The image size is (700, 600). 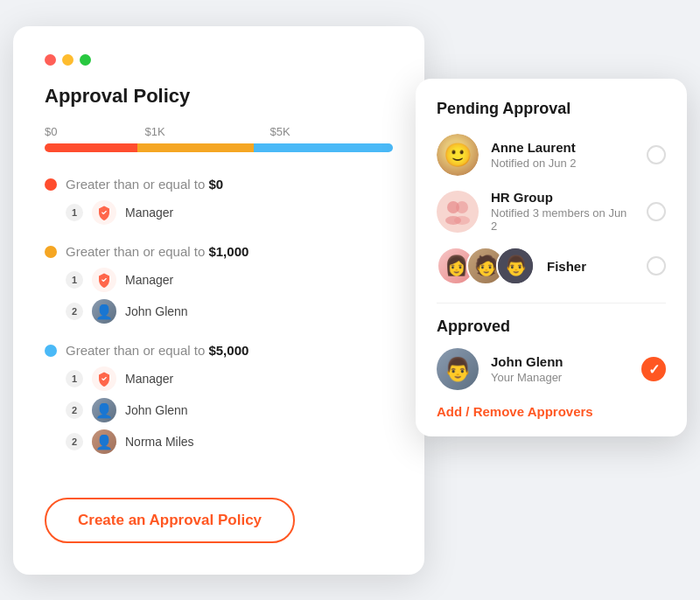 What do you see at coordinates (68, 59) in the screenshot?
I see `dot-minimize` at bounding box center [68, 59].